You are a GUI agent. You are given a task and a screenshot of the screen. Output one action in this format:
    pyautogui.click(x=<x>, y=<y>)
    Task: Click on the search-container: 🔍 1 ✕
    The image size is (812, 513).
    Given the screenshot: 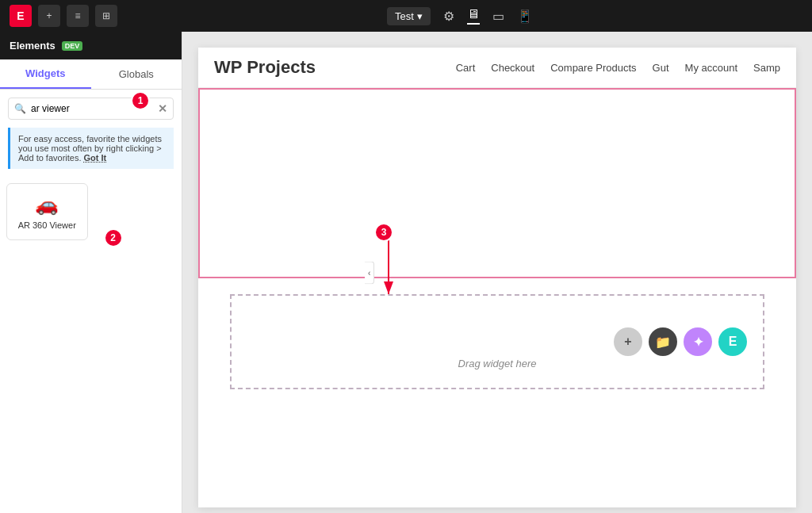 What is the action you would take?
    pyautogui.click(x=90, y=109)
    